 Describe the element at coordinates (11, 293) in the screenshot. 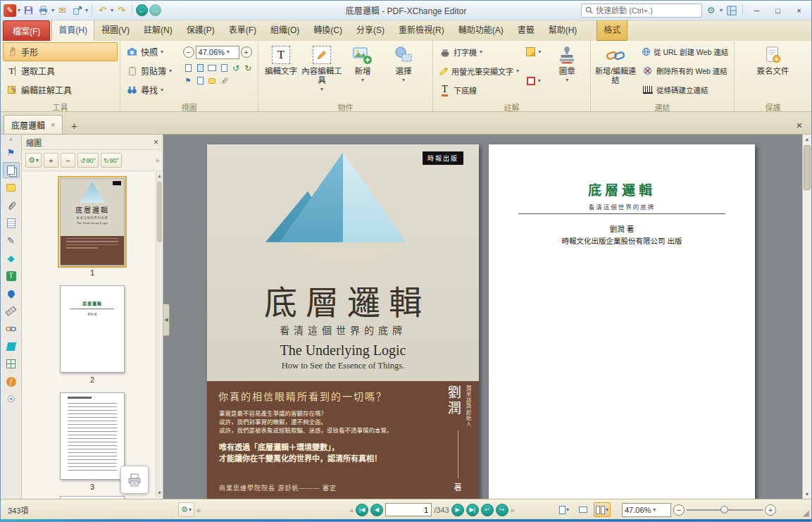

I see `destinations-pane-icon` at that location.